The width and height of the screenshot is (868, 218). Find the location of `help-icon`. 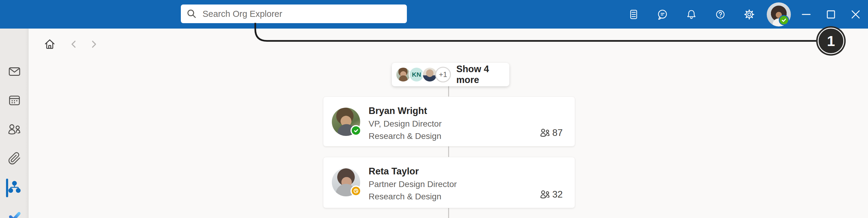

help-icon is located at coordinates (720, 14).